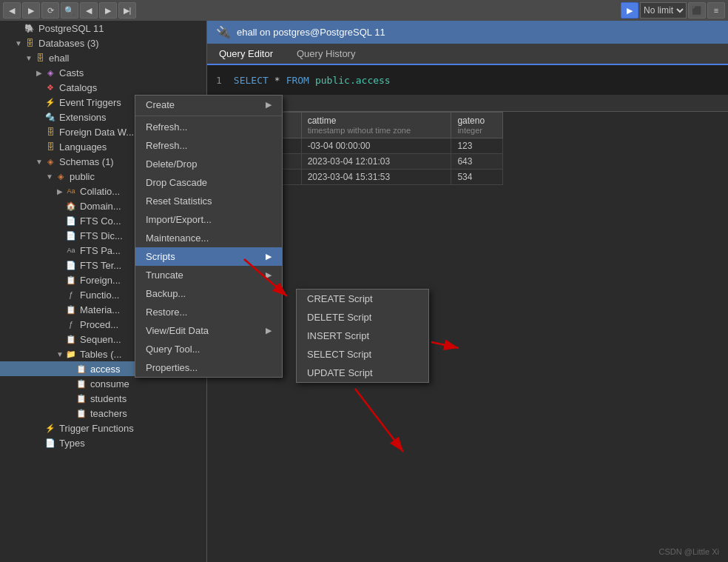 Image resolution: width=728 pixels, height=562 pixels. Describe the element at coordinates (209, 182) in the screenshot. I see `ctx-drop-cascade: Drop Cascade` at that location.